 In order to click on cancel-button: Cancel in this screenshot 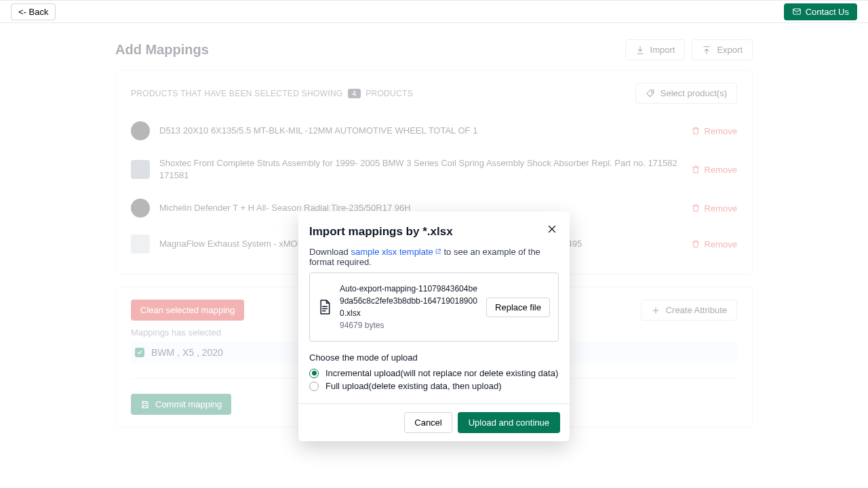, I will do `click(428, 423)`.